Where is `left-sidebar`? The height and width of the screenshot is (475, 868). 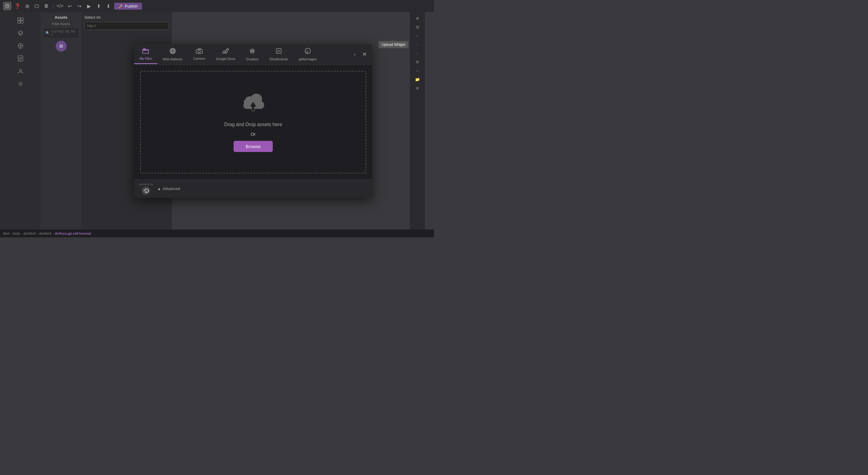
left-sidebar is located at coordinates (20, 121).